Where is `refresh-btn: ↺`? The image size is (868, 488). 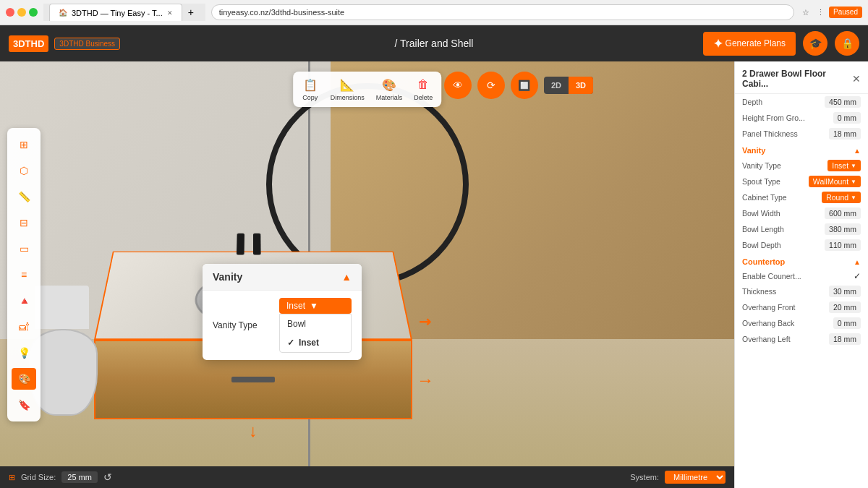
refresh-btn: ↺ is located at coordinates (108, 477).